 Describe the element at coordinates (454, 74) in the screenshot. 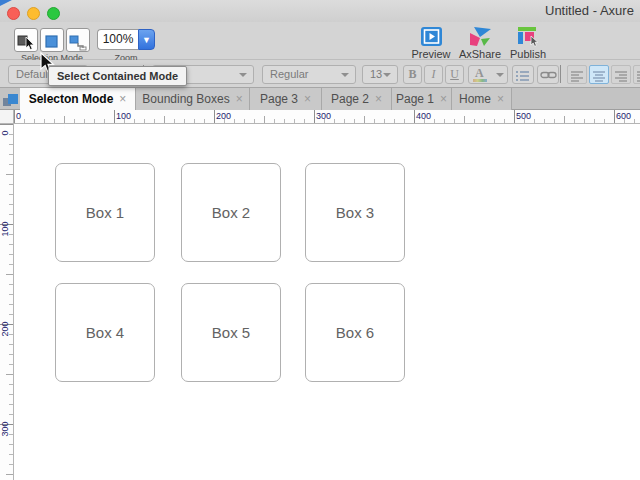

I see `underline-button: U` at that location.